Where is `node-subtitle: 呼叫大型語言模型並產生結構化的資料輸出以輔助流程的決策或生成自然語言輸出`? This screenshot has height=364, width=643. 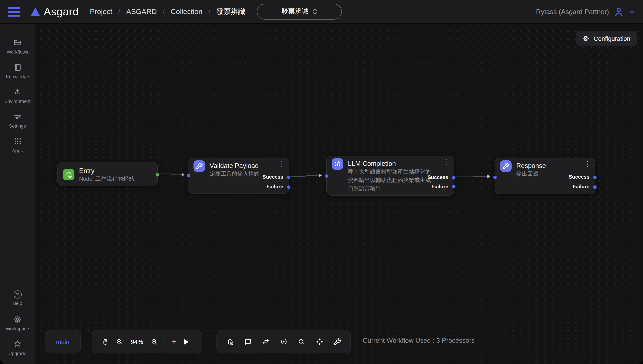
node-subtitle: 呼叫大型語言模型並產生結構化的資料輸出以輔助流程的決策或生成自然語言輸出 is located at coordinates (392, 180).